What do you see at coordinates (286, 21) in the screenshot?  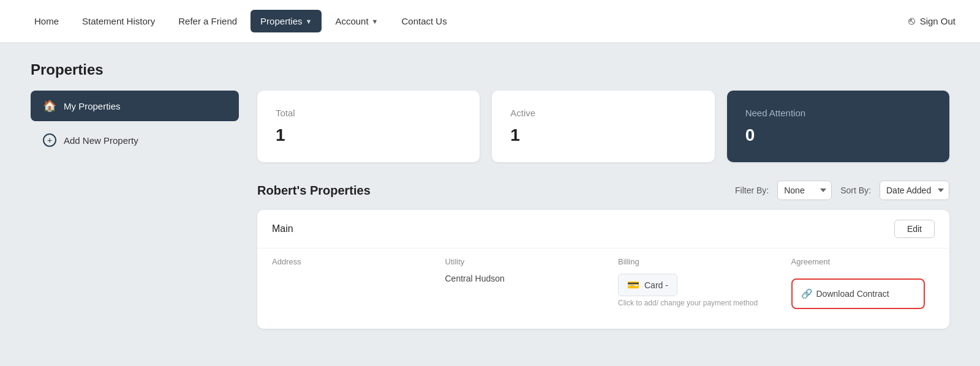 I see `nav-properties: Properties ▼` at bounding box center [286, 21].